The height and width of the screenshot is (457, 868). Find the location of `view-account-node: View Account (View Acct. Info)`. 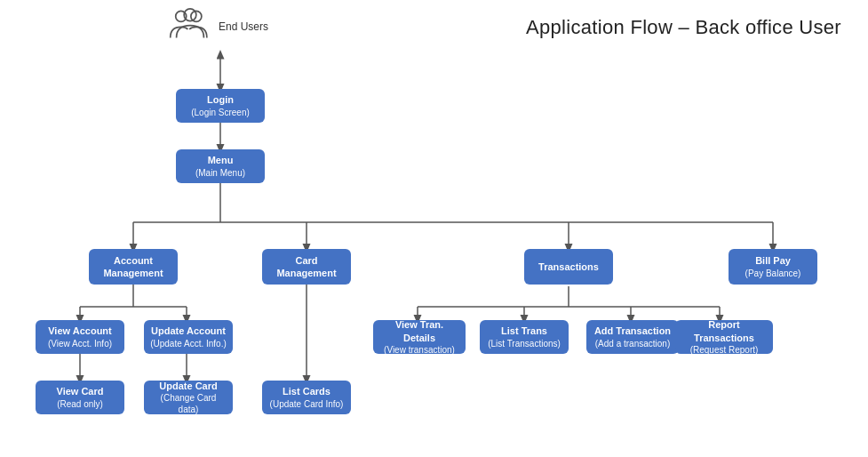

view-account-node: View Account (View Acct. Info) is located at coordinates (80, 337).